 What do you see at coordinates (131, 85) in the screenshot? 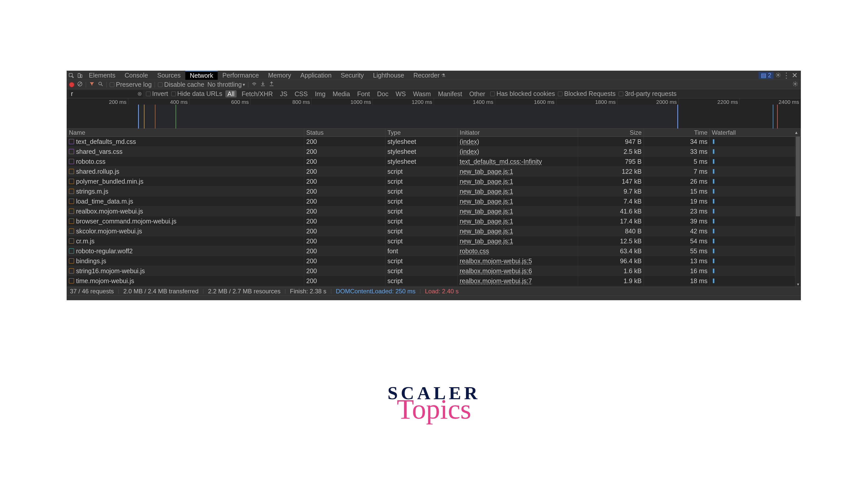
I see `preserve-log-checkbox: Preserve log` at bounding box center [131, 85].